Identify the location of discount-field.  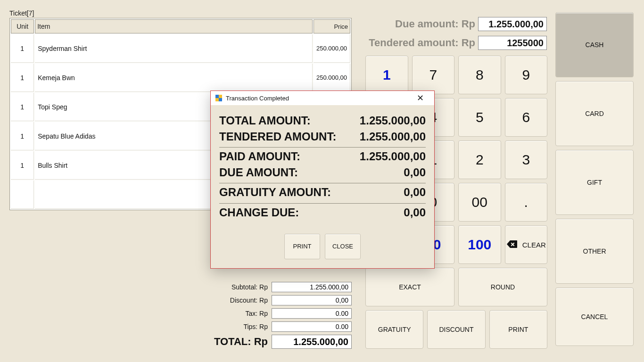
(312, 300).